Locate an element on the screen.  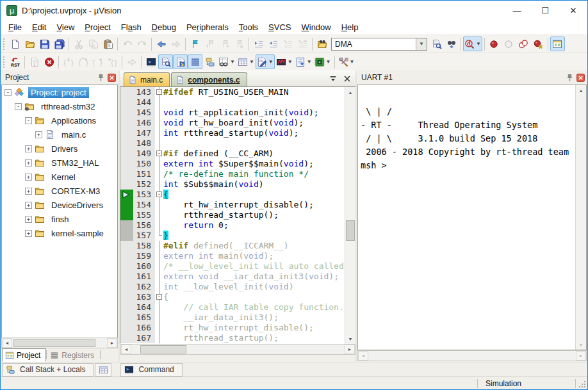
project-hscrollbar: ◄ ► is located at coordinates (60, 343).